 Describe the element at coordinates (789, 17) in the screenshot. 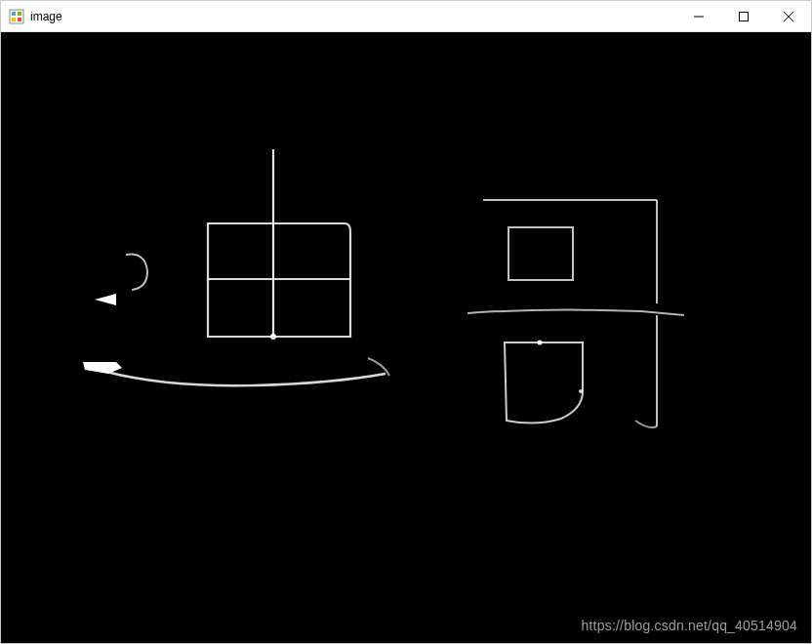

I see `close-icon` at that location.